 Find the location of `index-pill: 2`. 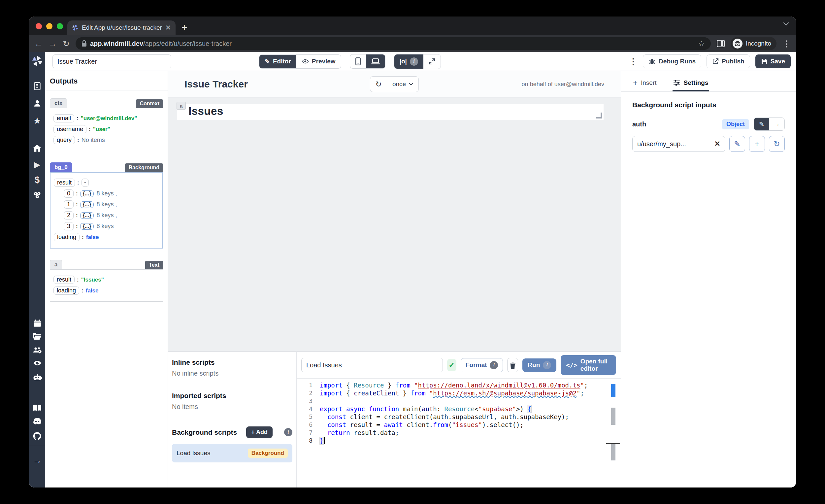

index-pill: 2 is located at coordinates (69, 215).